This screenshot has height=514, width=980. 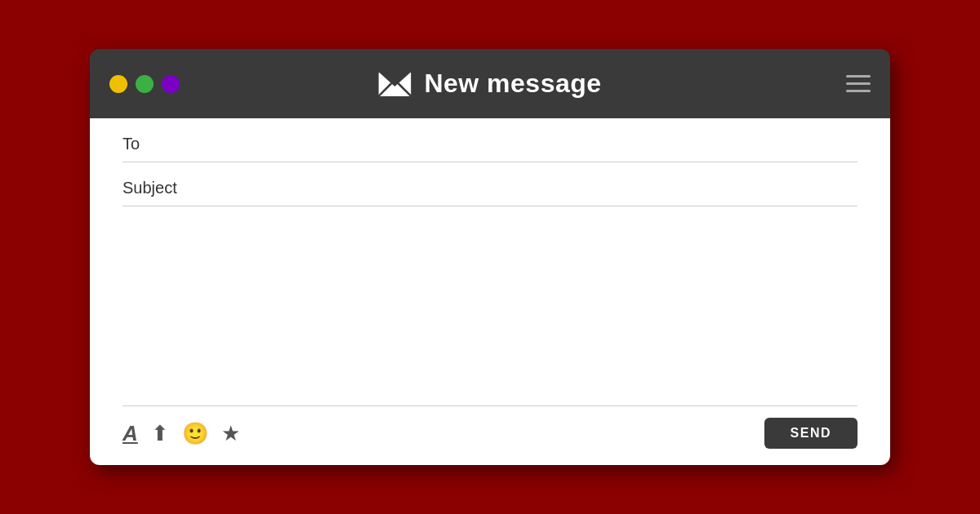 I want to click on send-button: SEND, so click(x=811, y=433).